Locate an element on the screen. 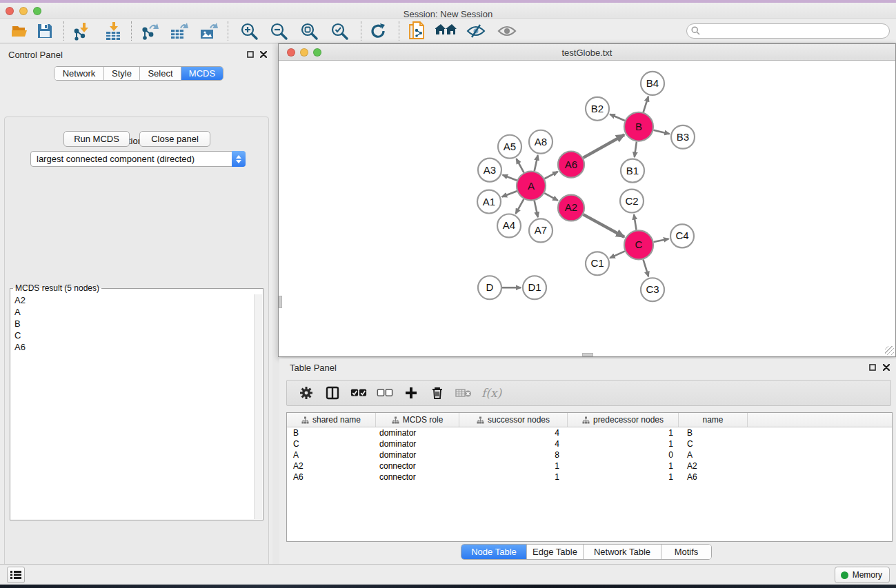 The height and width of the screenshot is (588, 896). network-left-scroll-nub is located at coordinates (280, 302).